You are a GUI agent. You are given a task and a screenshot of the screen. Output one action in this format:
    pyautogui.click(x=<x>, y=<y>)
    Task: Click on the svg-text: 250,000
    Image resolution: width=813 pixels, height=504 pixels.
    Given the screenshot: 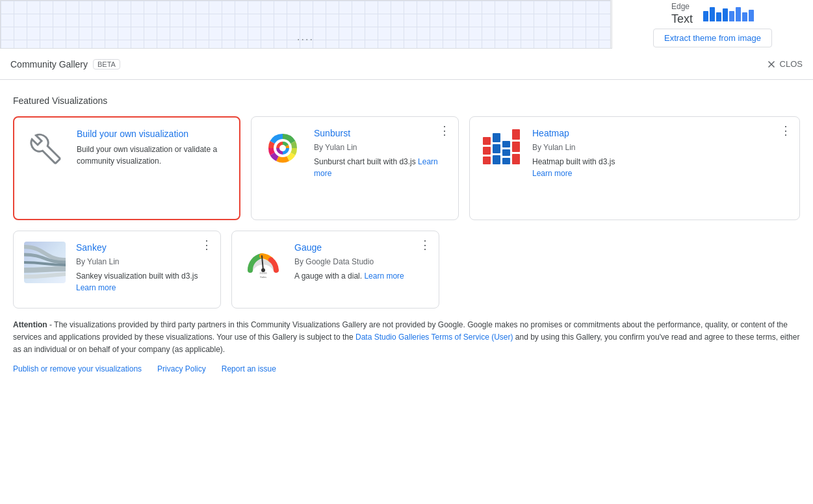 What is the action you would take?
    pyautogui.click(x=264, y=273)
    